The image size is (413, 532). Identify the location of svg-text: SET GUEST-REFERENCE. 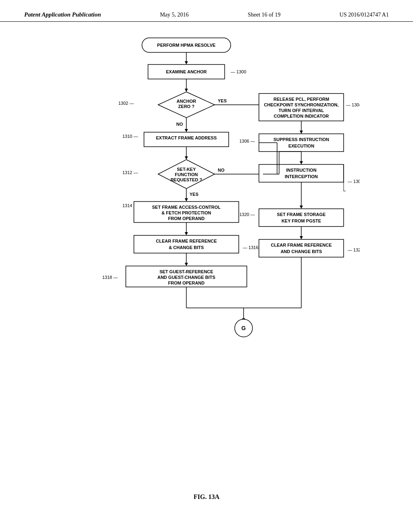
(186, 272).